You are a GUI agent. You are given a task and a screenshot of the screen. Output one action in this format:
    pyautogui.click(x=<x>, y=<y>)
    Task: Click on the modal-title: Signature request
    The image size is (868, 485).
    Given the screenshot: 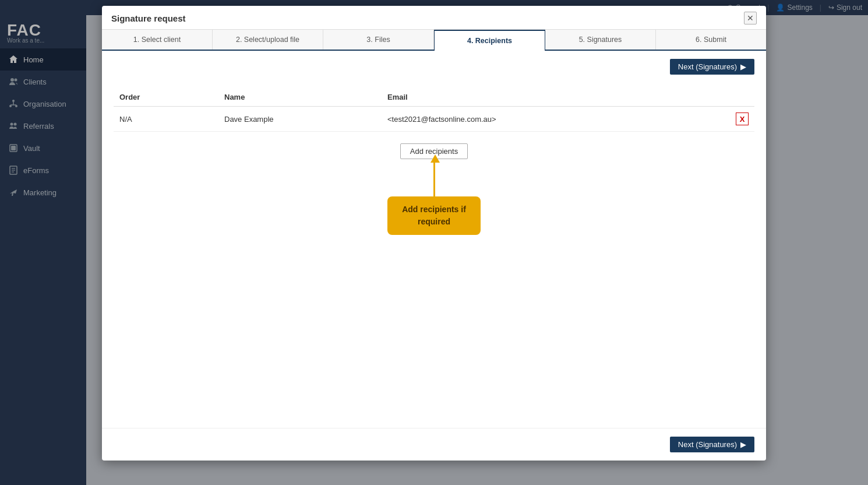 What is the action you would take?
    pyautogui.click(x=149, y=19)
    